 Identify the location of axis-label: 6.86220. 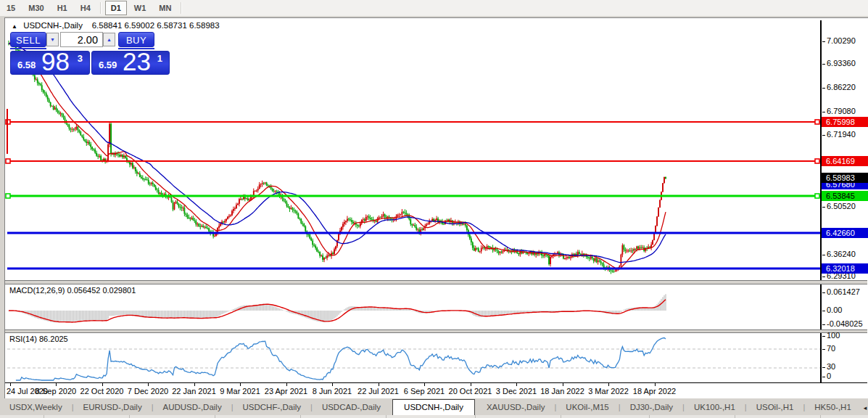
(841, 87).